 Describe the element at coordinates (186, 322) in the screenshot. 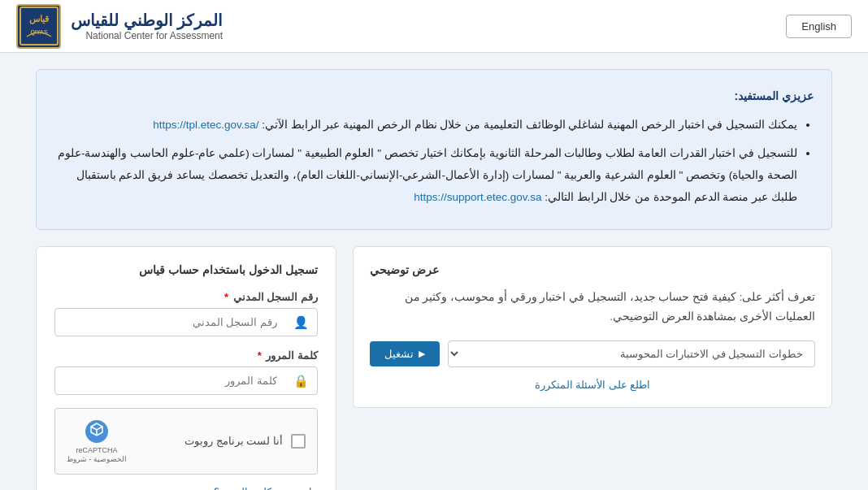

I see `id-input-wrapper: 👤` at that location.